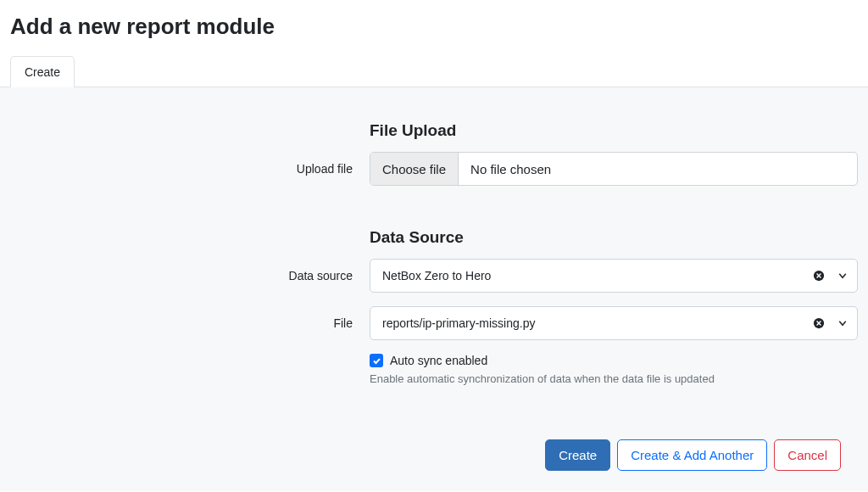  I want to click on create-add-another-button: Create & Add Another, so click(692, 455).